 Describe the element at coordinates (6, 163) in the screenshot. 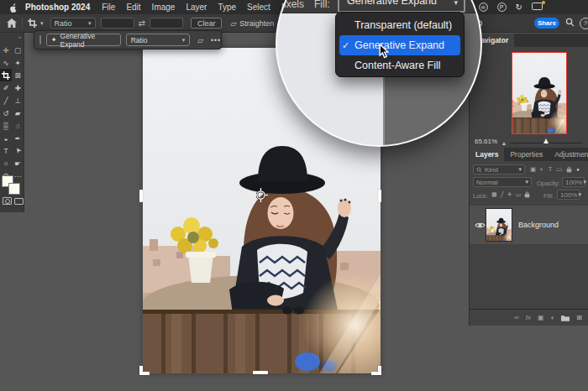

I see `shape-tool-icon: ○` at that location.